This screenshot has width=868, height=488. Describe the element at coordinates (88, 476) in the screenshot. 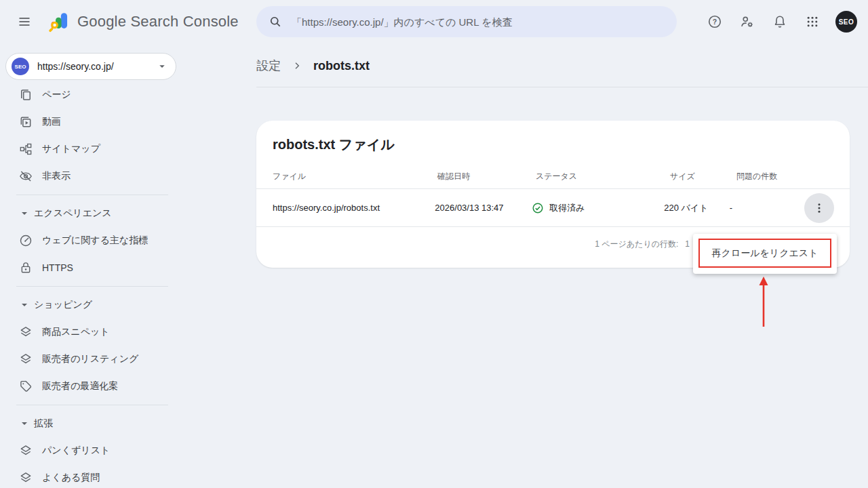

I see `sidebar-item-faq: よくある質問` at that location.